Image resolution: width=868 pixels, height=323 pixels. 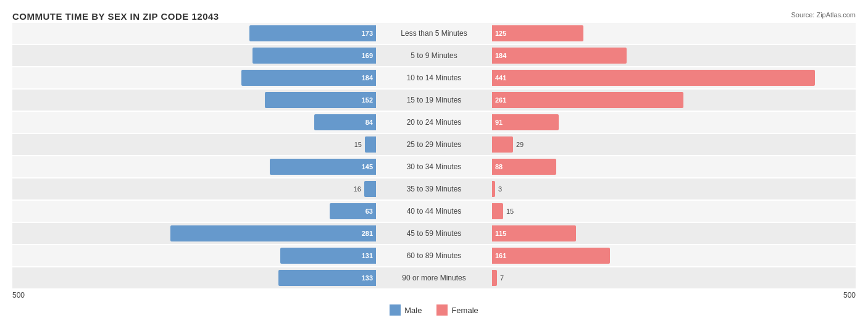 What do you see at coordinates (501, 56) in the screenshot?
I see `female-bar-value: 184` at bounding box center [501, 56].